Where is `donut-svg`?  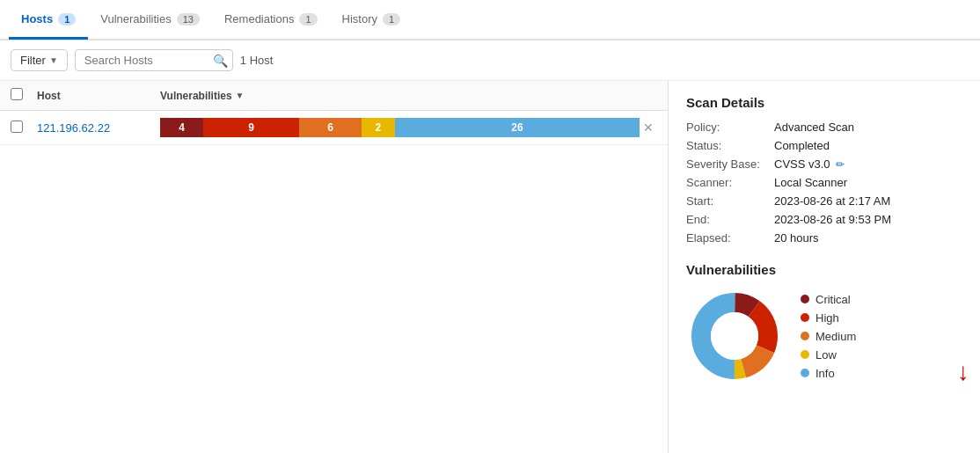 donut-svg is located at coordinates (735, 336).